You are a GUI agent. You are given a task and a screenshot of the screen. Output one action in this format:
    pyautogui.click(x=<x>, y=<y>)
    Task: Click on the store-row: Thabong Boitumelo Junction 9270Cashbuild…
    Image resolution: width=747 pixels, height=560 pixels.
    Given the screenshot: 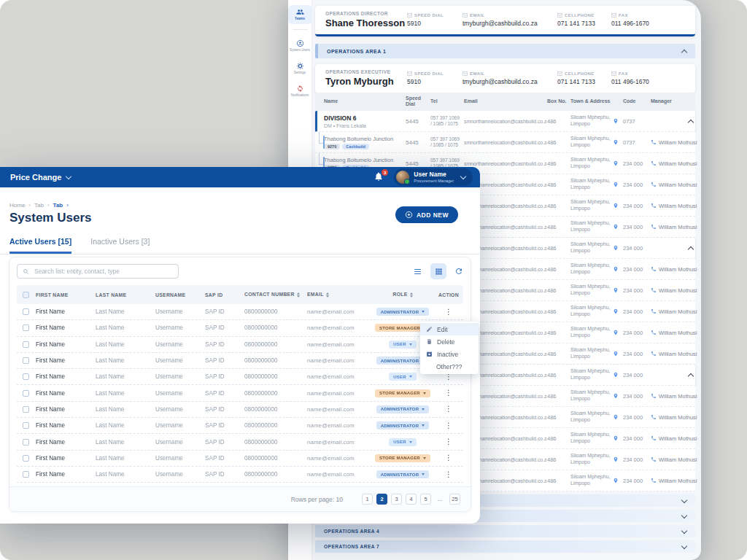 What is the action you would take?
    pyautogui.click(x=505, y=143)
    